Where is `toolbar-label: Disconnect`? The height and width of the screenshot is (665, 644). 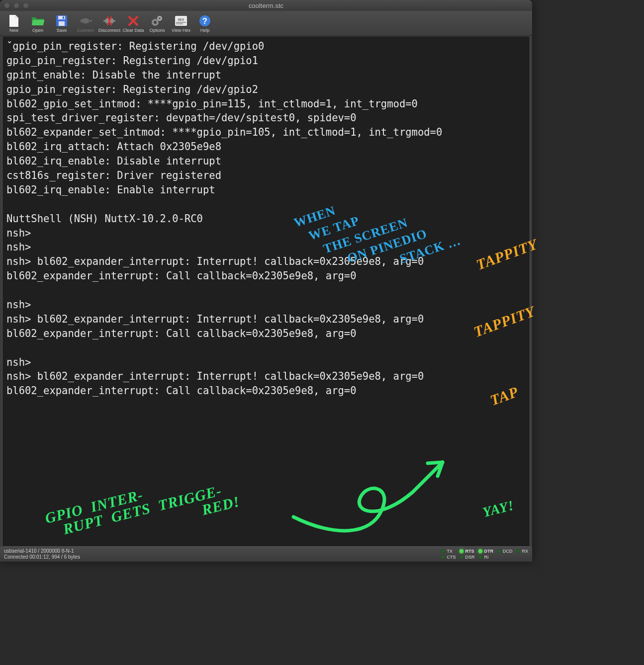
toolbar-label: Disconnect is located at coordinates (109, 30).